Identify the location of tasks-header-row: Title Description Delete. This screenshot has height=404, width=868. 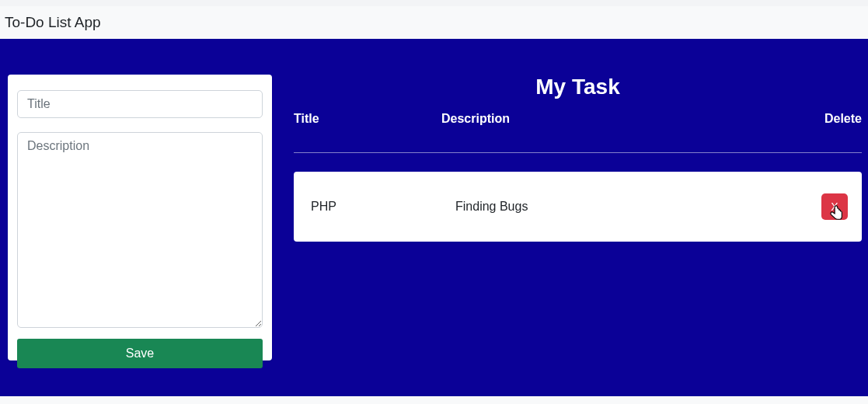
(578, 132).